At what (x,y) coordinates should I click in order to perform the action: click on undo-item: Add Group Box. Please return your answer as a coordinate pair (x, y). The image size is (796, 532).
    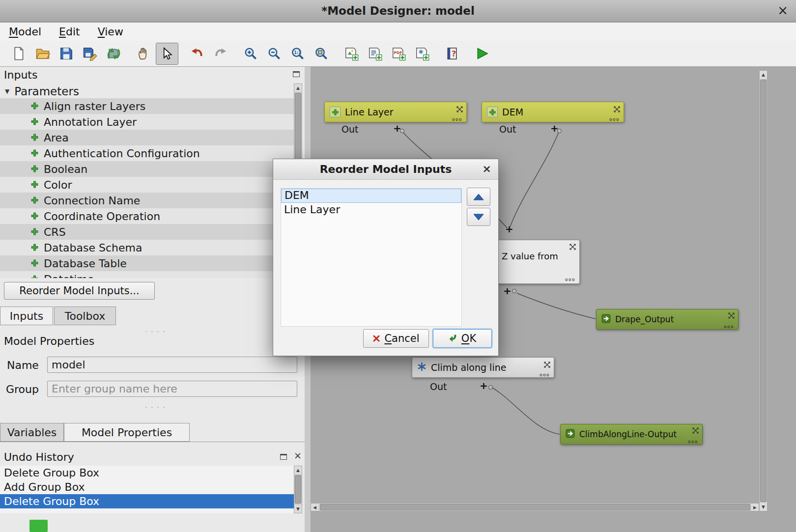
    Looking at the image, I should click on (147, 487).